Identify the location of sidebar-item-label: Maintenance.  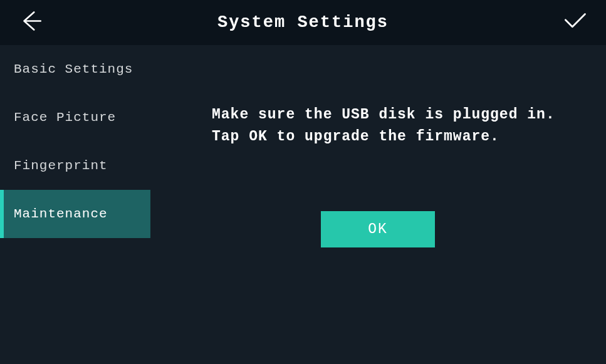
(61, 214).